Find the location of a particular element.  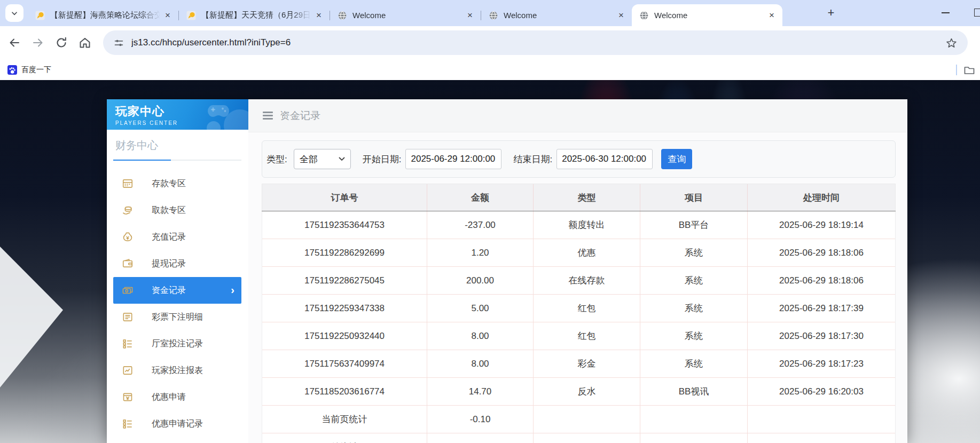

table-header-cell: 类型 is located at coordinates (587, 197).